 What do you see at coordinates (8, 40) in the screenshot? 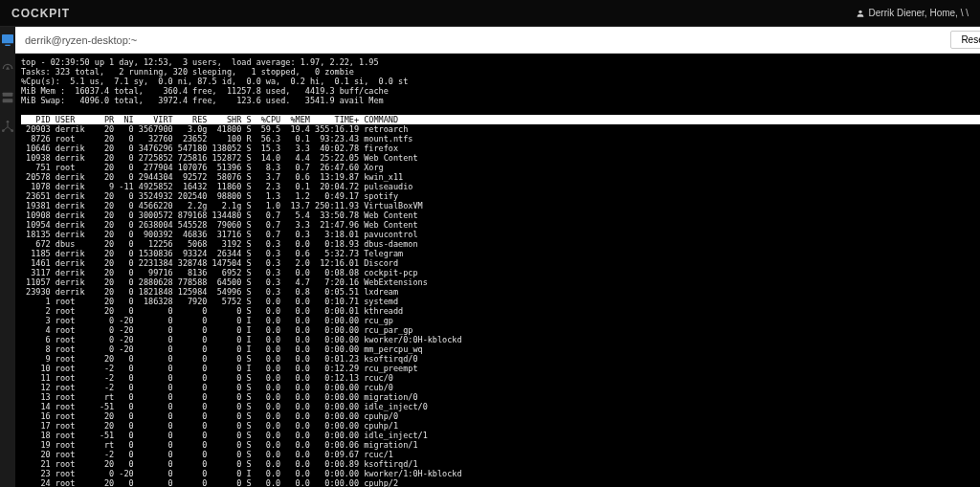
I see `dashboard-icon` at bounding box center [8, 40].